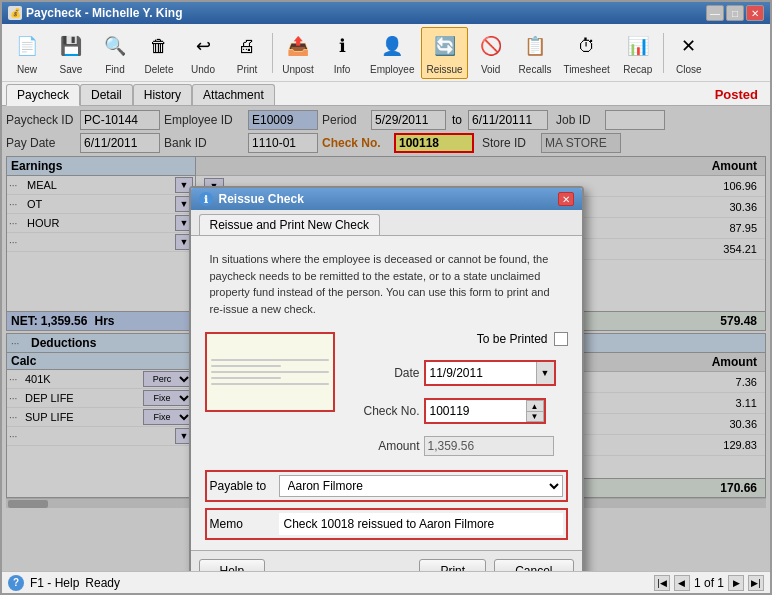 The image size is (772, 595). What do you see at coordinates (115, 53) in the screenshot?
I see `find-button: 🔍 Find` at bounding box center [115, 53].